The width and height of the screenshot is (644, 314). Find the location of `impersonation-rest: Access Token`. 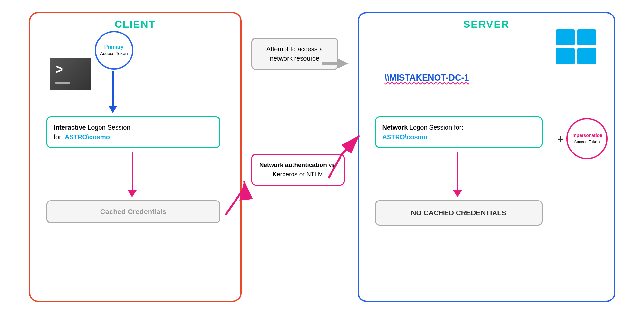

impersonation-rest: Access Token is located at coordinates (587, 142).